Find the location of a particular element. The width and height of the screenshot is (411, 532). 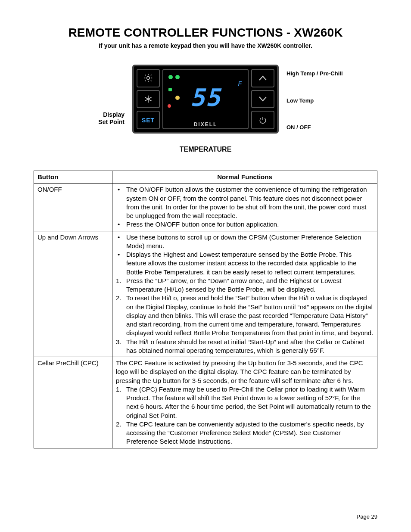

controller-device: SET 55 F DIXELL is located at coordinates (206, 99).